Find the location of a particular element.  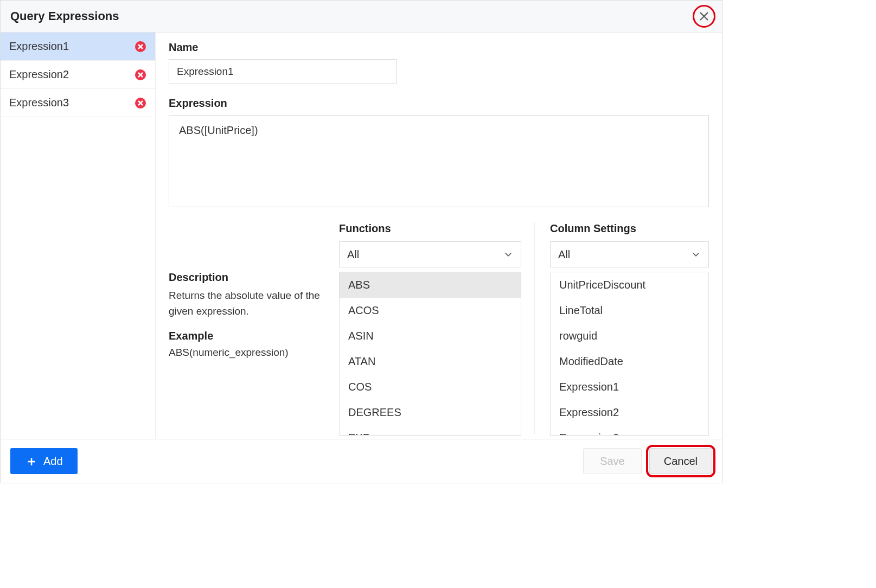

columns-filter-value: All is located at coordinates (564, 255).